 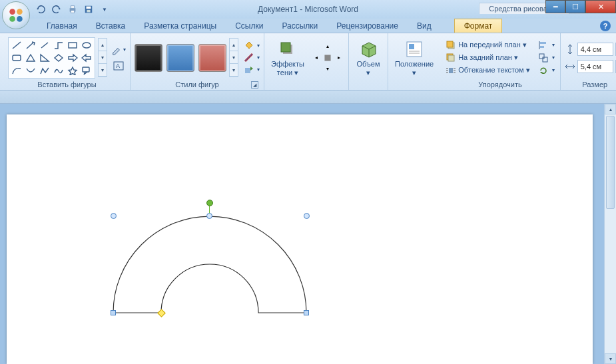 What do you see at coordinates (31, 71) in the screenshot?
I see `shape-curve2-icon` at bounding box center [31, 71].